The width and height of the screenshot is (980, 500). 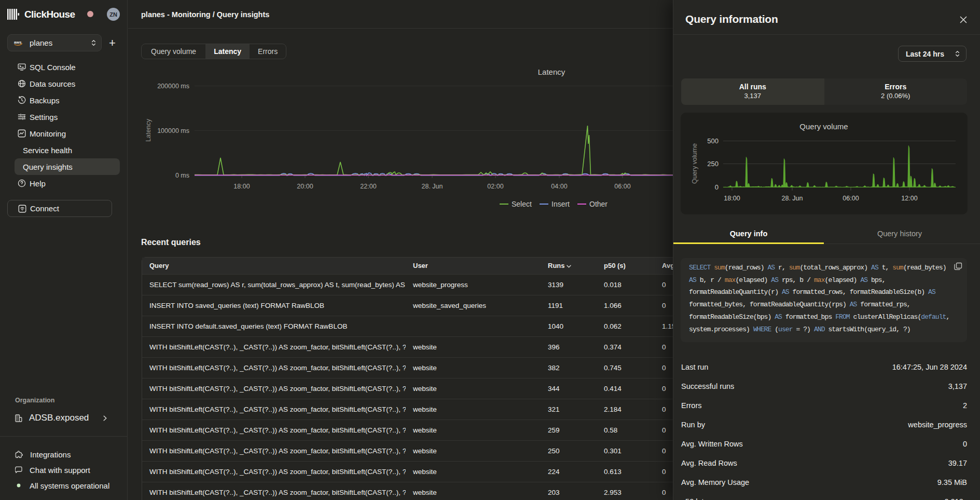 I want to click on svg-text: 250, so click(x=713, y=164).